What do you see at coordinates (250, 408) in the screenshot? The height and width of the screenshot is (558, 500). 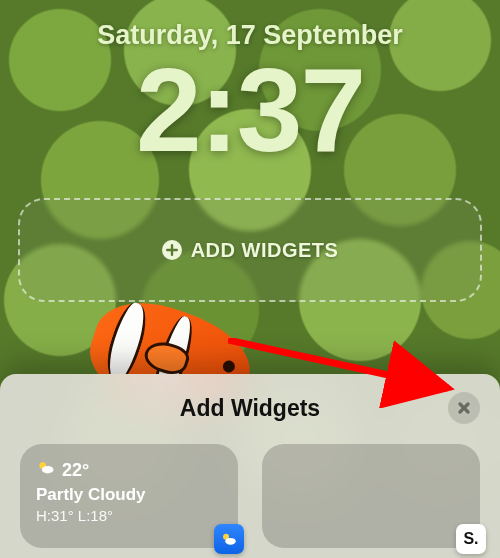 I see `panel-title: Add Widgets` at bounding box center [250, 408].